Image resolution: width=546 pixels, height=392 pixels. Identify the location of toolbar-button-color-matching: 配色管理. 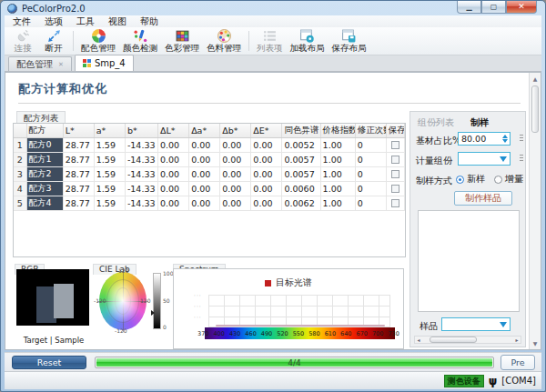
(98, 41).